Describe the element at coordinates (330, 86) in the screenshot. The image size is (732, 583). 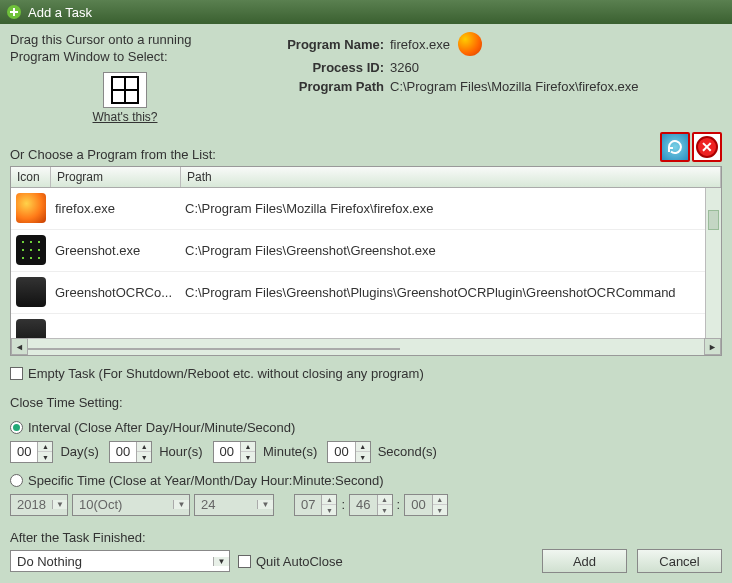
I see `program-path-label: Program Path` at that location.